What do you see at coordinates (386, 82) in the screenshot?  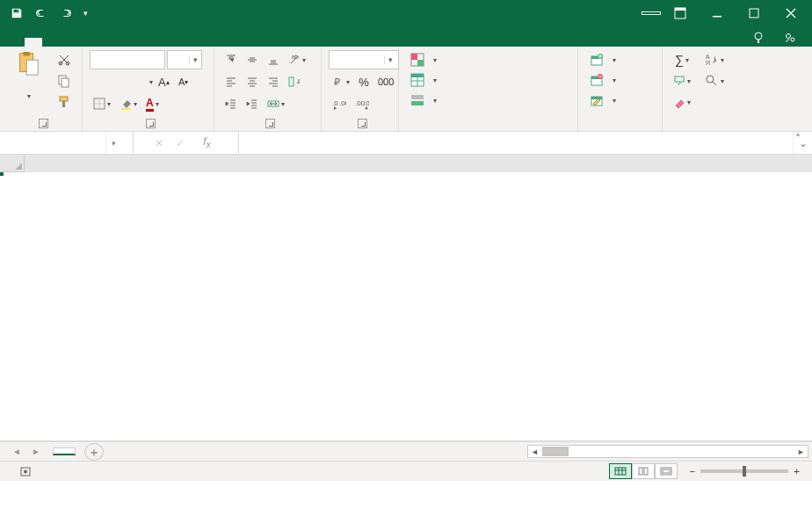 I see `comma-format-icon: 000` at bounding box center [386, 82].